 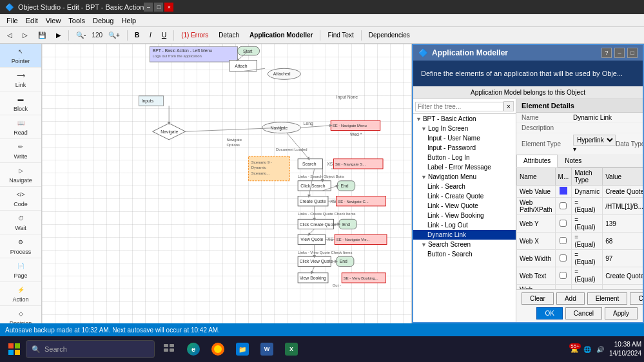 What do you see at coordinates (164, 35) in the screenshot?
I see `toolbar-underline: U` at bounding box center [164, 35].